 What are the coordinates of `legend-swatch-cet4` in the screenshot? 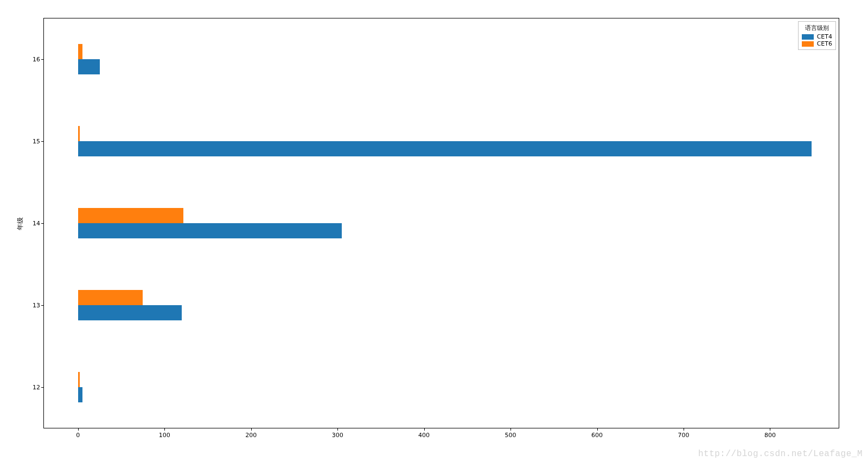 It's located at (808, 37).